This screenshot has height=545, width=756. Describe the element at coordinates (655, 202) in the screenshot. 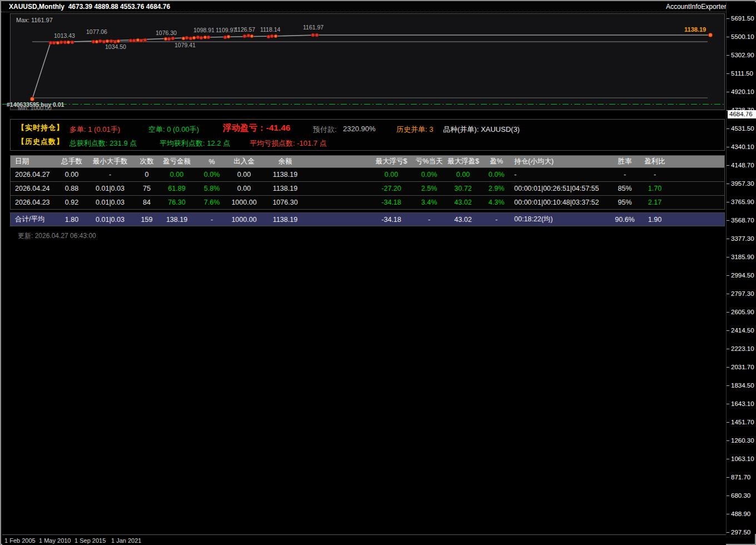

I see `table-cell: 2.17` at that location.